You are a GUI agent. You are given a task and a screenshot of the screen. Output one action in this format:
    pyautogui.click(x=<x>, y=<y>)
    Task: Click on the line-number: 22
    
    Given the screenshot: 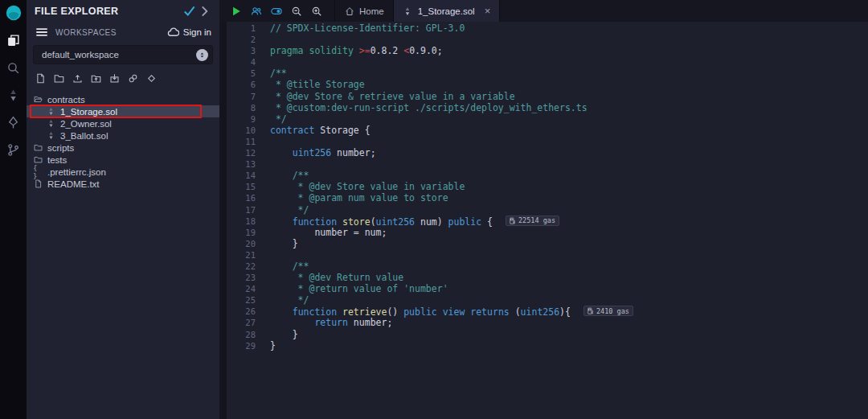 What is the action you would take?
    pyautogui.click(x=238, y=266)
    